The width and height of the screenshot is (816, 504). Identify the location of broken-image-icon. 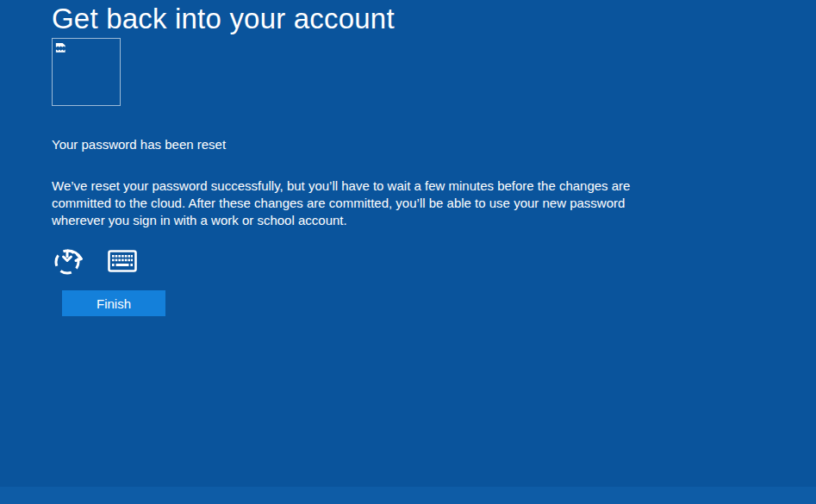
(60, 48).